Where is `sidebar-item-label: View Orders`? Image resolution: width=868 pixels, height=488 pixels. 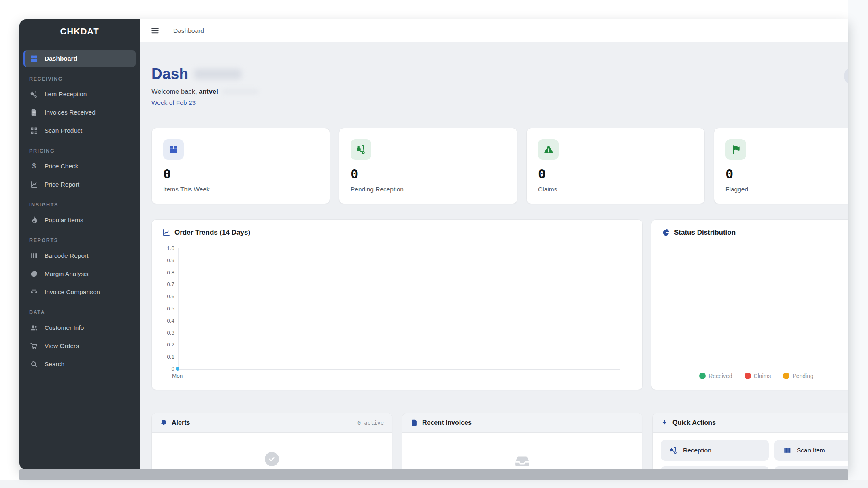
sidebar-item-label: View Orders is located at coordinates (62, 346).